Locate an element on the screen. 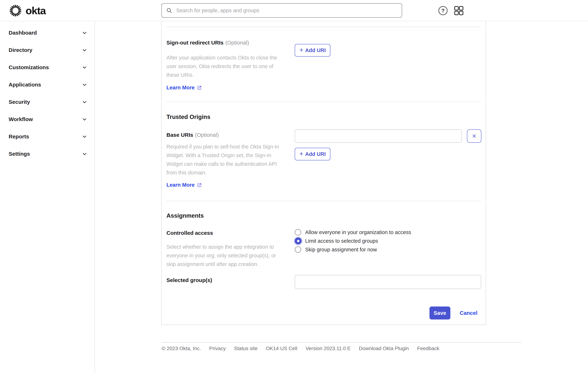 The height and width of the screenshot is (373, 588). okta-wordmark: okta is located at coordinates (36, 11).